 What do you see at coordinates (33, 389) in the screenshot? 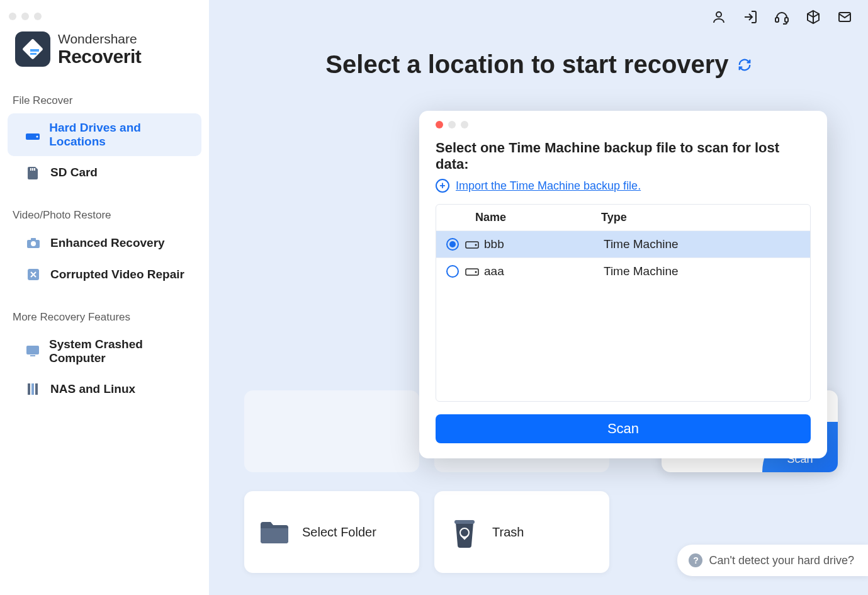
I see `server-icon` at bounding box center [33, 389].